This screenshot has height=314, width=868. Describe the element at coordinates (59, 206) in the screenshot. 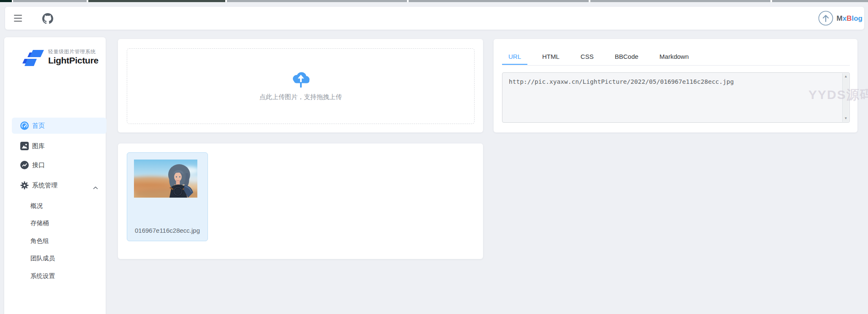

I see `sidebar-subitem-overview: 概况` at that location.